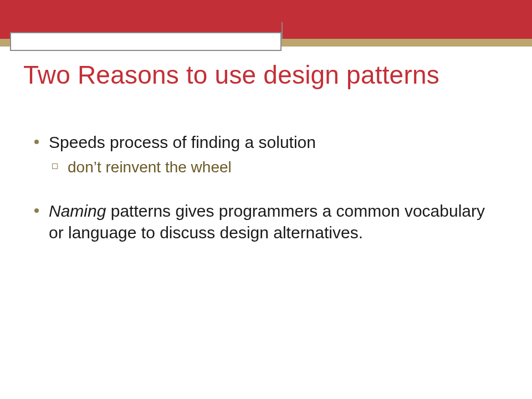  I want to click on bullet-text: Speeds process of finding a solution, so click(182, 142).